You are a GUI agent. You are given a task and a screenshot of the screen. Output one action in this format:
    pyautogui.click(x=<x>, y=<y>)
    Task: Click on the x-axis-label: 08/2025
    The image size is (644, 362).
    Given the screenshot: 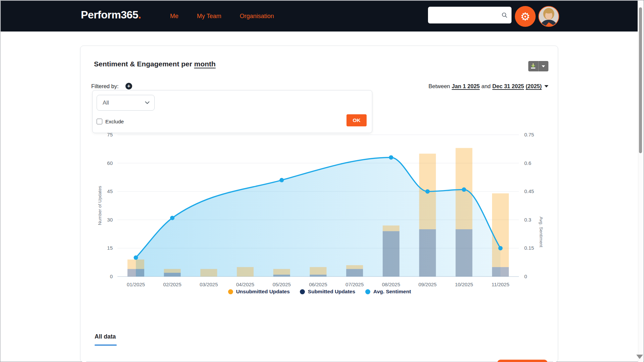 What is the action you would take?
    pyautogui.click(x=391, y=284)
    